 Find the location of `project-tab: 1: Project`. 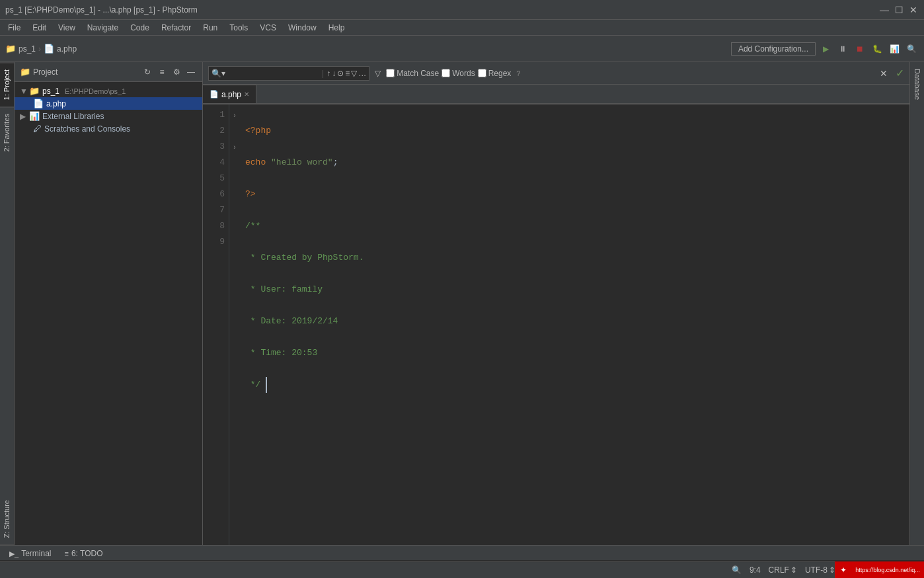

project-tab: 1: Project is located at coordinates (7, 85).